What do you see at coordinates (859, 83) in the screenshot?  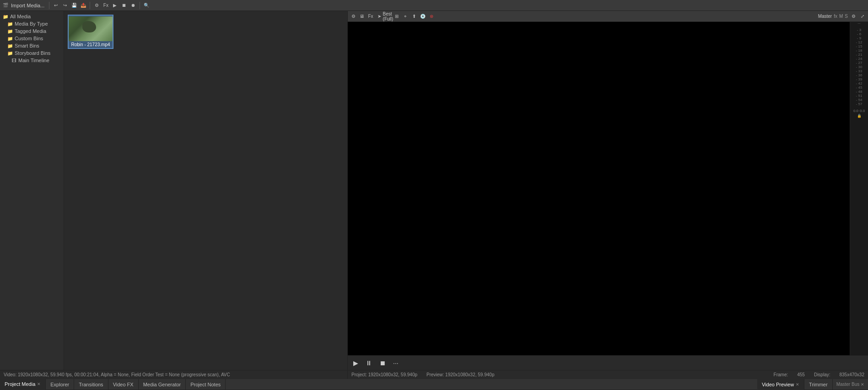 I see `vu-42: - 42` at bounding box center [859, 83].